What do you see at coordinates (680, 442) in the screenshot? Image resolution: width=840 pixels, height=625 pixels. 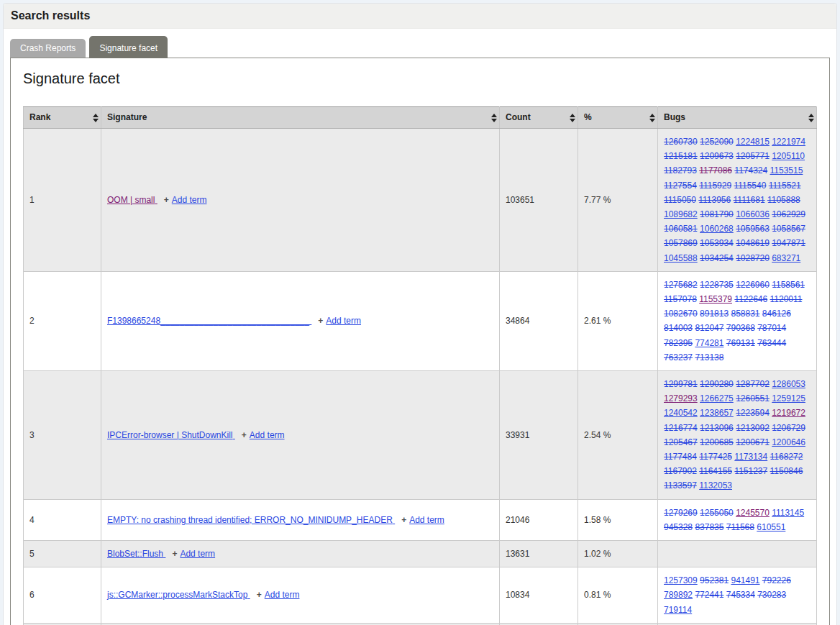 I see `bug-link: 1205467` at bounding box center [680, 442].